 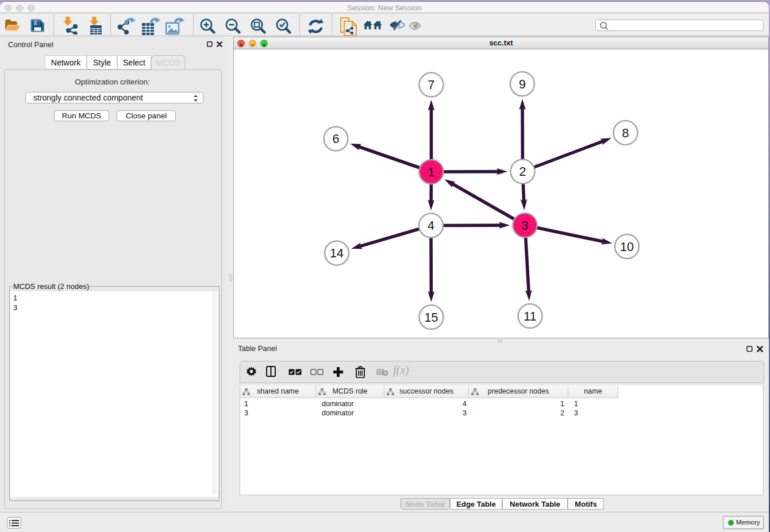 What do you see at coordinates (523, 172) in the screenshot?
I see `svg-text: 2` at bounding box center [523, 172].